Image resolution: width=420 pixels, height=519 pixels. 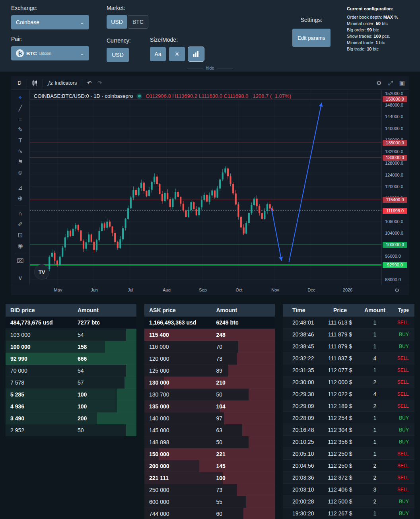 What do you see at coordinates (402, 83) in the screenshot?
I see `snapshot-camera-icon: ▣` at bounding box center [402, 83].